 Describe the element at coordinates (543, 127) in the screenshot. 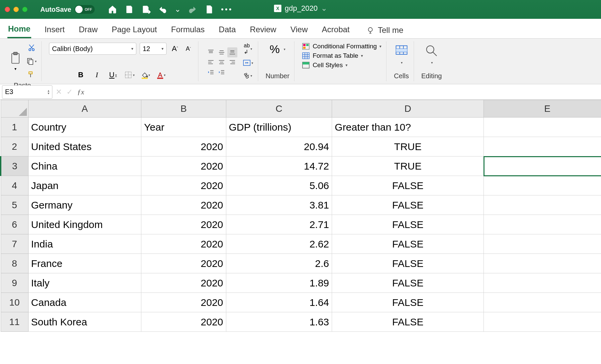

I see `cell-E1` at that location.